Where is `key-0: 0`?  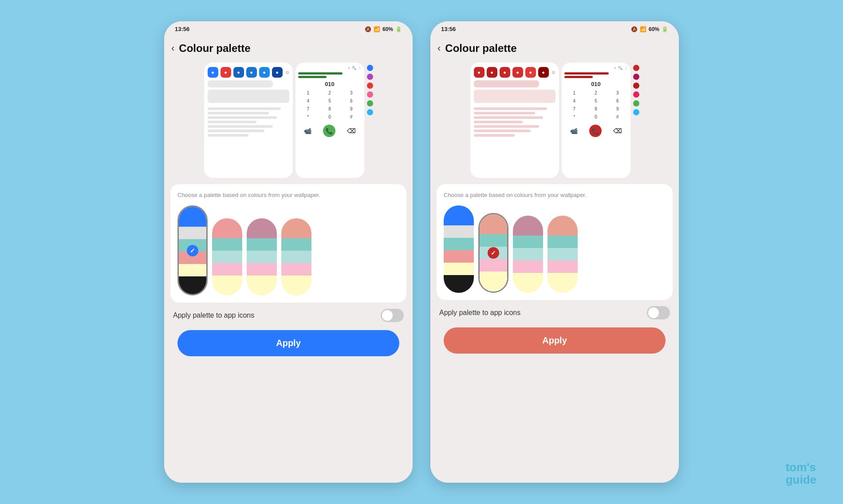
key-0: 0 is located at coordinates (330, 117).